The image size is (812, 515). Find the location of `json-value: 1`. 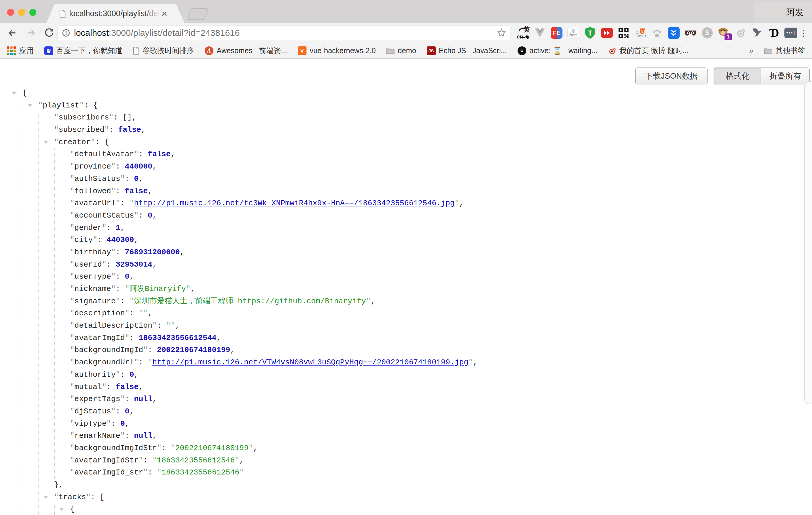

json-value: 1 is located at coordinates (118, 228).